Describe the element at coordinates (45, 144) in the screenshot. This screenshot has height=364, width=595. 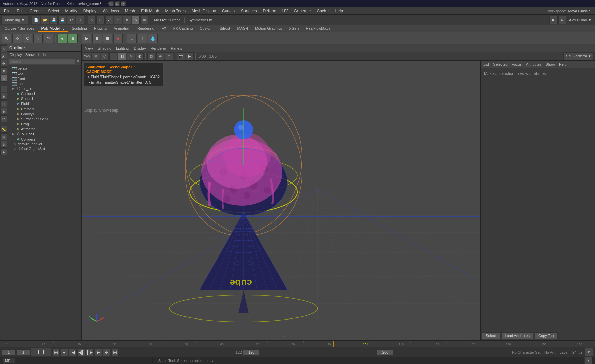
I see `tree-item-default-lightset: ○ defaultLightSet` at that location.